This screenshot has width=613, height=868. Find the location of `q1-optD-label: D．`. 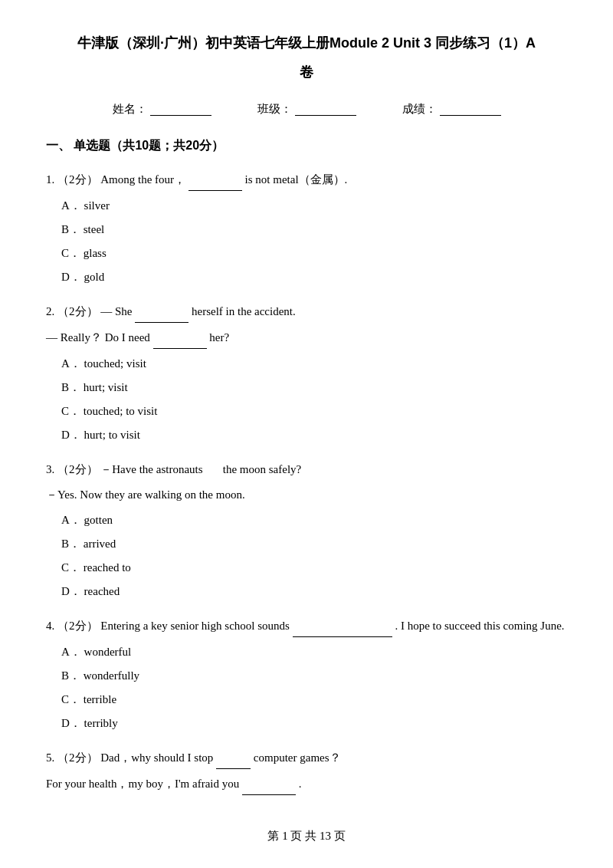

q1-optD-label: D． is located at coordinates (71, 277).